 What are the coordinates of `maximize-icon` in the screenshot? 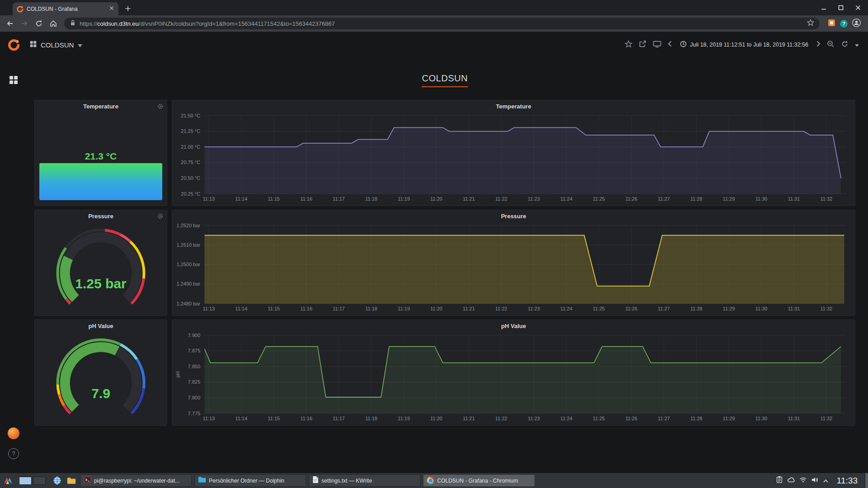 It's located at (841, 8).